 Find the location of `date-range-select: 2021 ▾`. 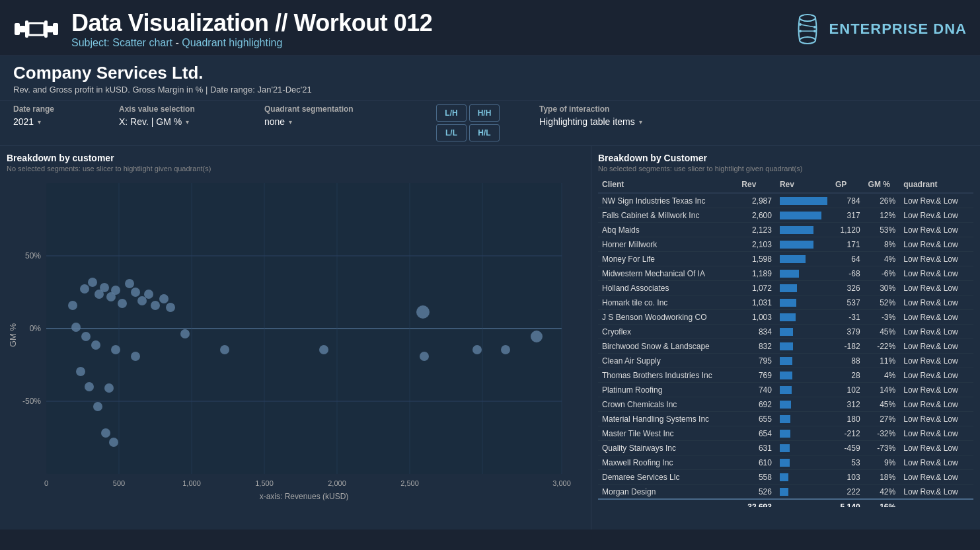

date-range-select: 2021 ▾ is located at coordinates (53, 122).